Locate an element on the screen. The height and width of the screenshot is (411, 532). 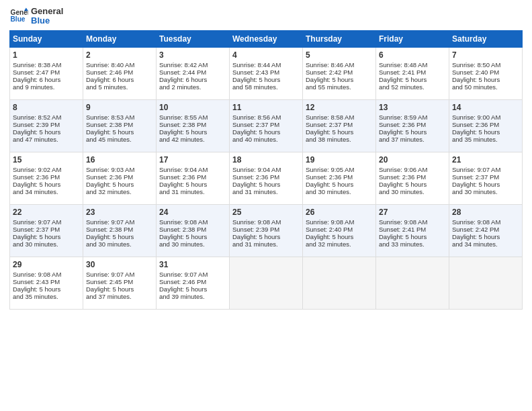
cell-line: Sunset: 2:43 PM is located at coordinates (266, 73).